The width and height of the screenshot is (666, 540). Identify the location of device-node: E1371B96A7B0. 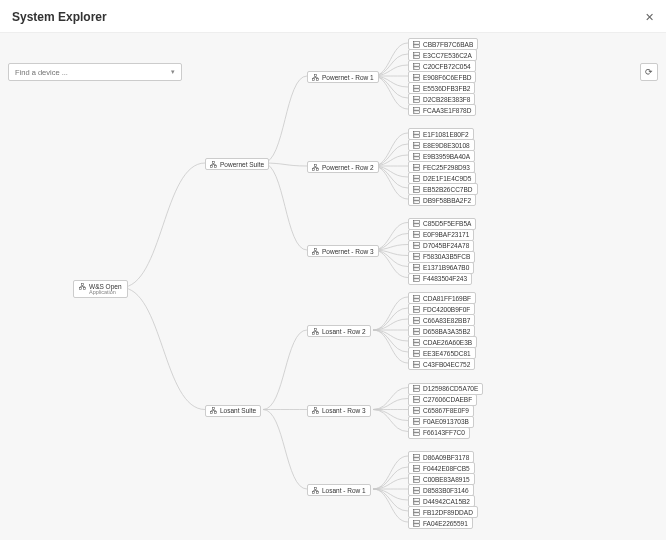
(441, 268).